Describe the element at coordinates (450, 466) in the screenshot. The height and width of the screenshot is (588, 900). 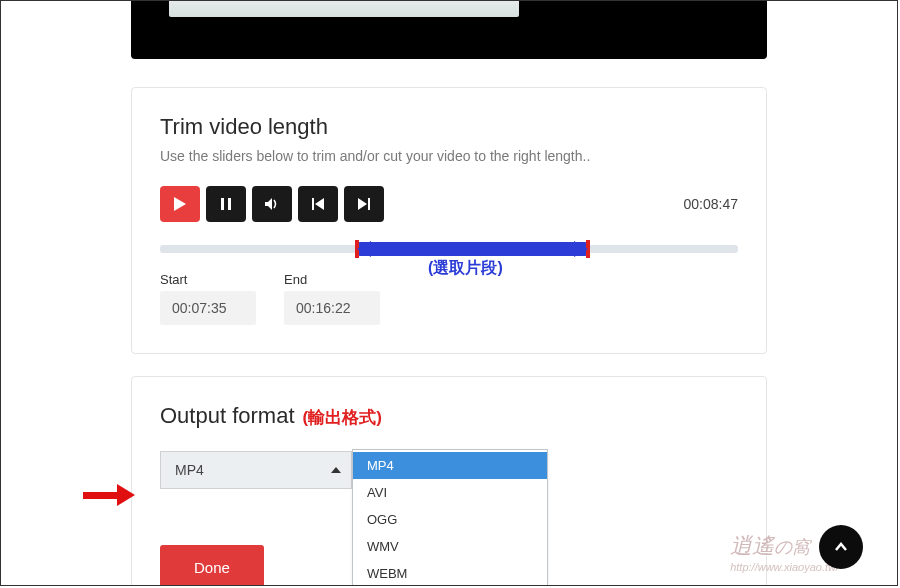
I see `format-option-mp4: MP4` at that location.